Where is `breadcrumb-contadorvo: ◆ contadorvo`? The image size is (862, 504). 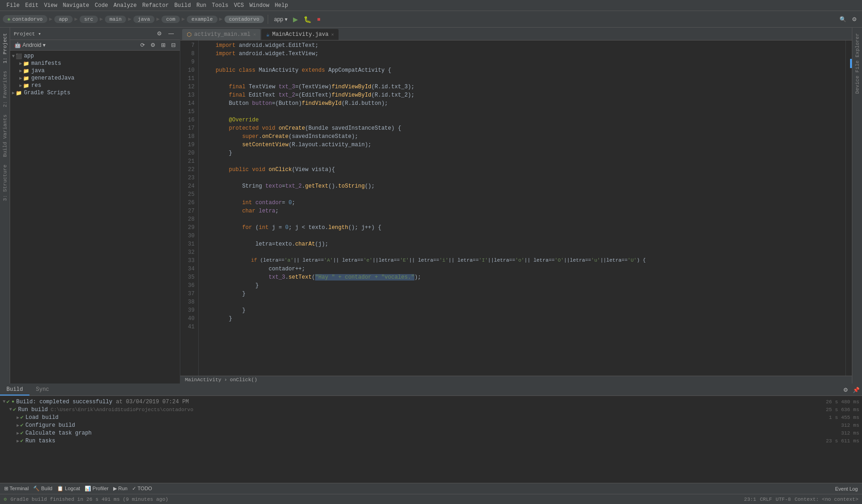 breadcrumb-contadorvo: ◆ contadorvo is located at coordinates (25, 19).